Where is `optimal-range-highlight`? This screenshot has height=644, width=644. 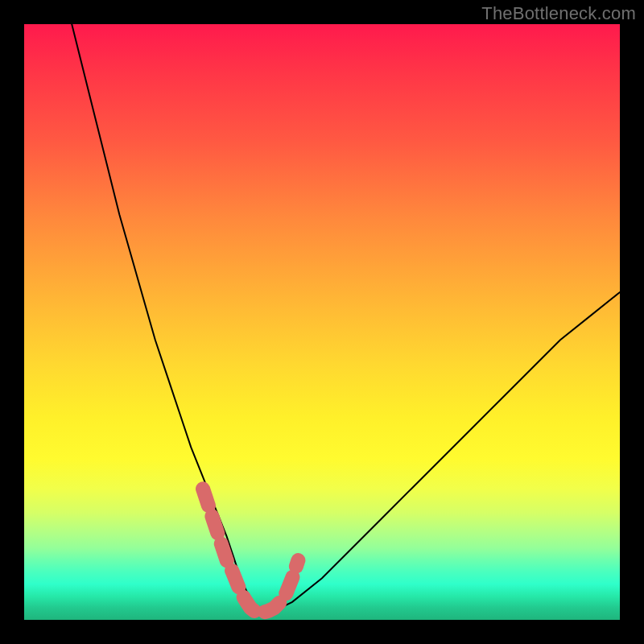
optimal-range-highlight is located at coordinates (250, 551).